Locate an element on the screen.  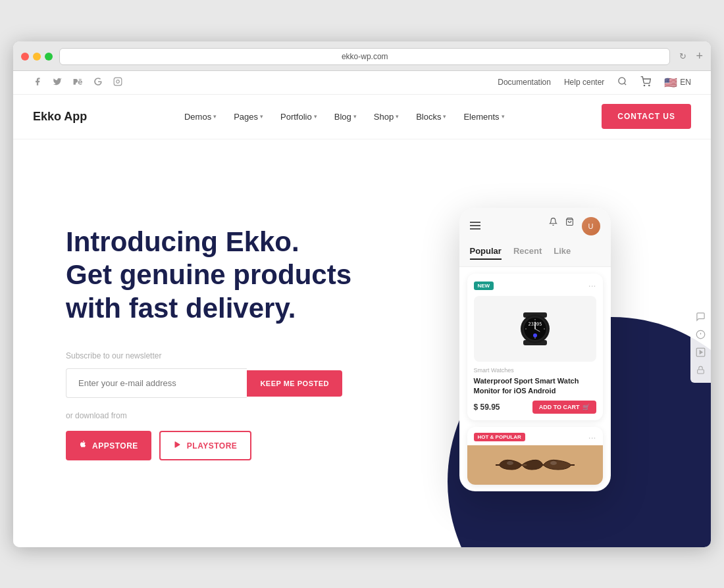
product-price: $ 59.95 is located at coordinates (487, 407).